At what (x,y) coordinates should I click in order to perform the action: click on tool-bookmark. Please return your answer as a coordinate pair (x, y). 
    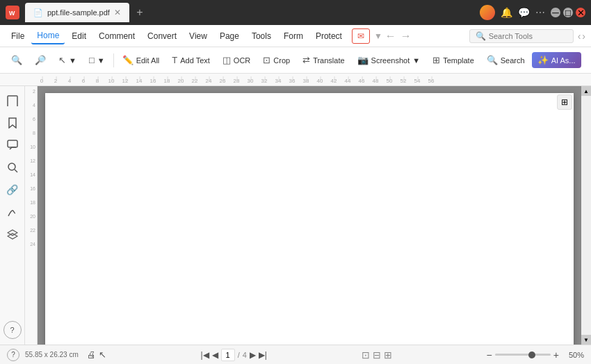
    Looking at the image, I should click on (13, 123).